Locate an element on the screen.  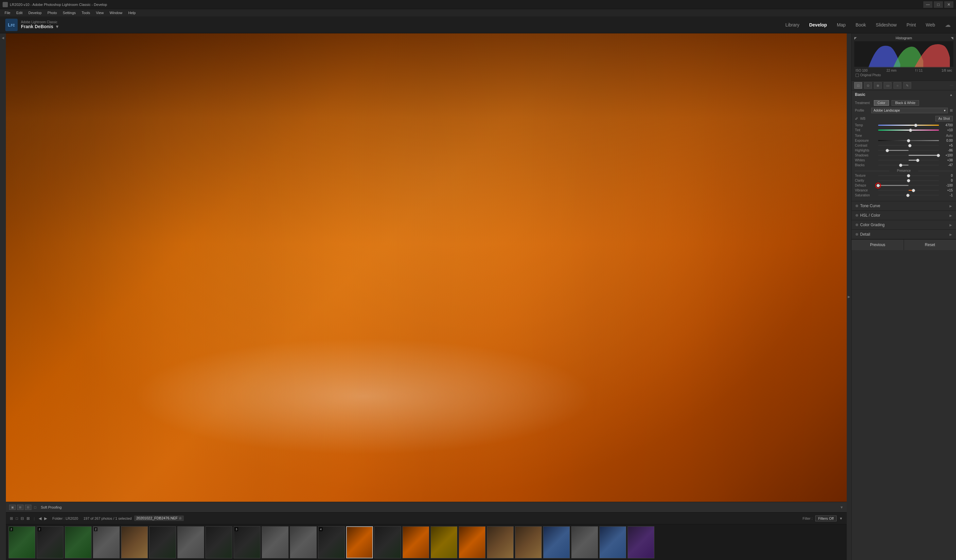
left-panel-arrow: ◀ is located at coordinates (3, 38).